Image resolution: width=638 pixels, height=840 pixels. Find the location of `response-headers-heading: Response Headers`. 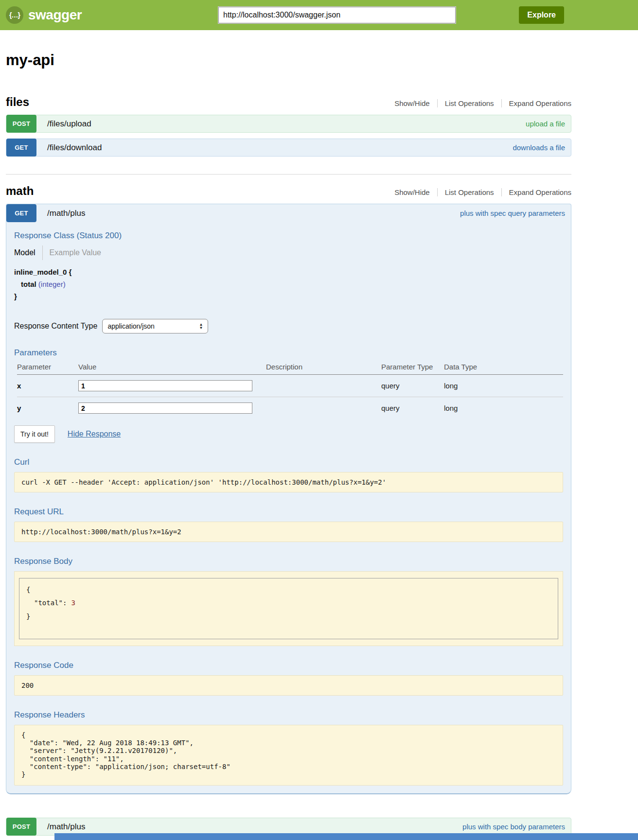

response-headers-heading: Response Headers is located at coordinates (289, 715).